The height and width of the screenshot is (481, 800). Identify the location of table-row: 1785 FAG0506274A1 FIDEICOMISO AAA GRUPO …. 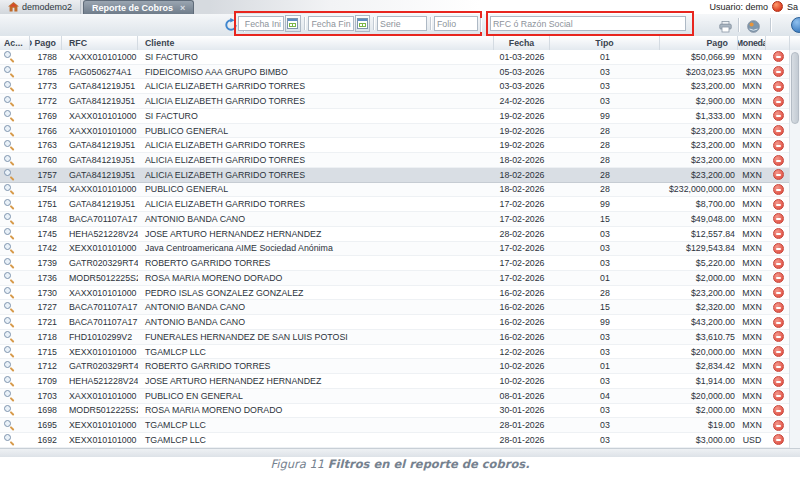
(400, 72).